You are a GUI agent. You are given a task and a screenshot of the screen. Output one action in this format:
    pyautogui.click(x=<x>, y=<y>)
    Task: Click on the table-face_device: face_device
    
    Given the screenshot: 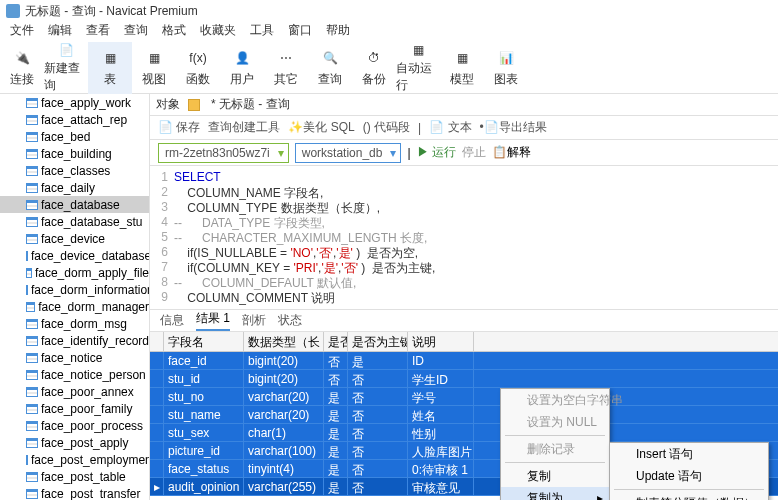 What is the action you would take?
    pyautogui.click(x=74, y=238)
    